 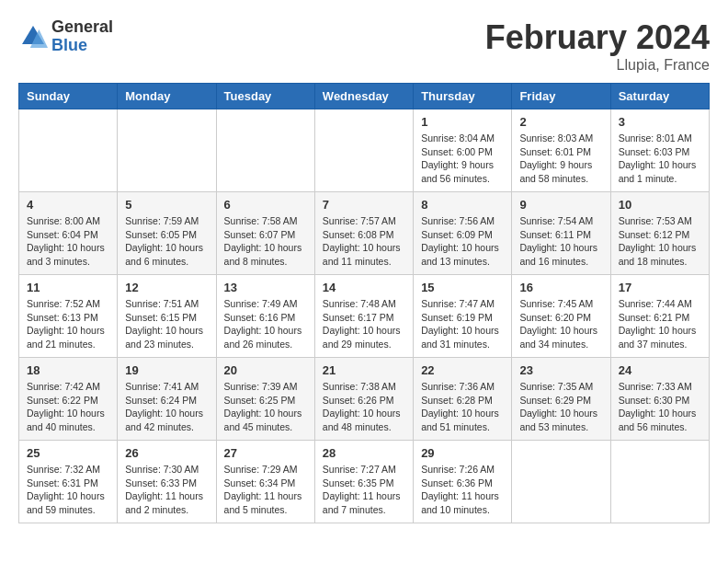 I want to click on day-number: 12, so click(x=166, y=287).